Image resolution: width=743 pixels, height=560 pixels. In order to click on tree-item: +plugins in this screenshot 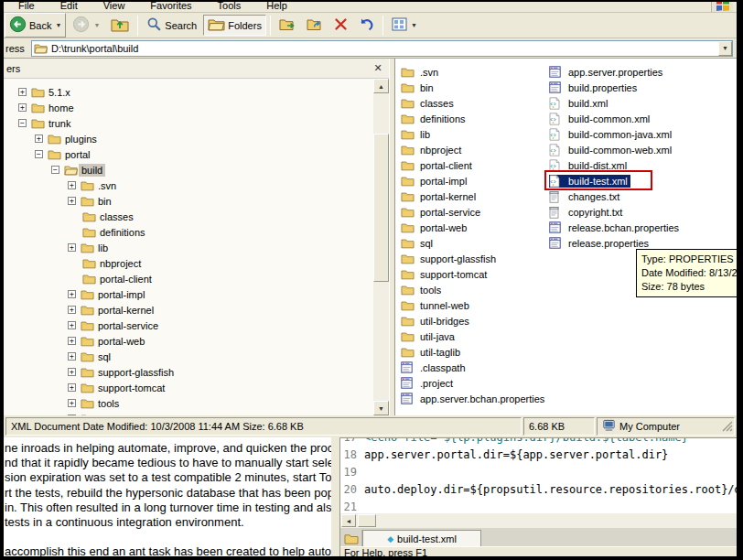, I will do `click(188, 139)`.